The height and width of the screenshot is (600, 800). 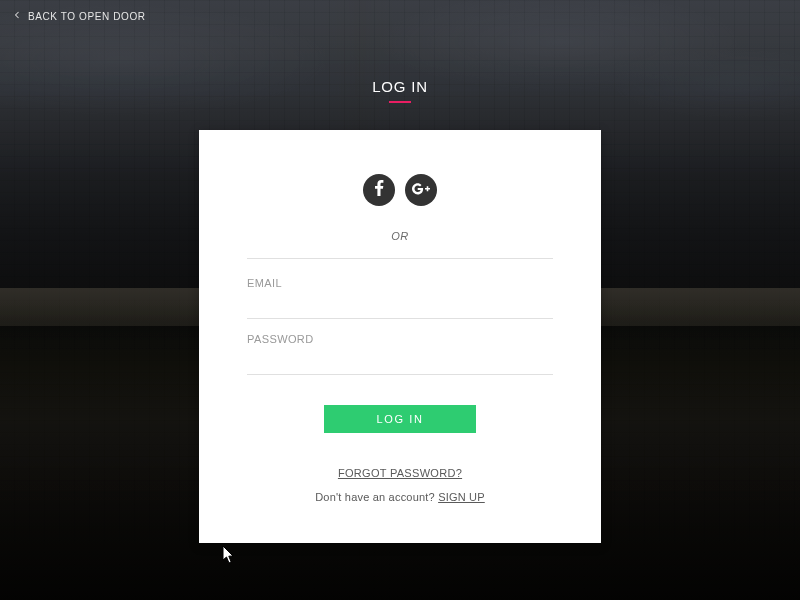 What do you see at coordinates (400, 483) in the screenshot?
I see `extra-links: FORGOT PASSWORD? Don't have an account? …` at bounding box center [400, 483].